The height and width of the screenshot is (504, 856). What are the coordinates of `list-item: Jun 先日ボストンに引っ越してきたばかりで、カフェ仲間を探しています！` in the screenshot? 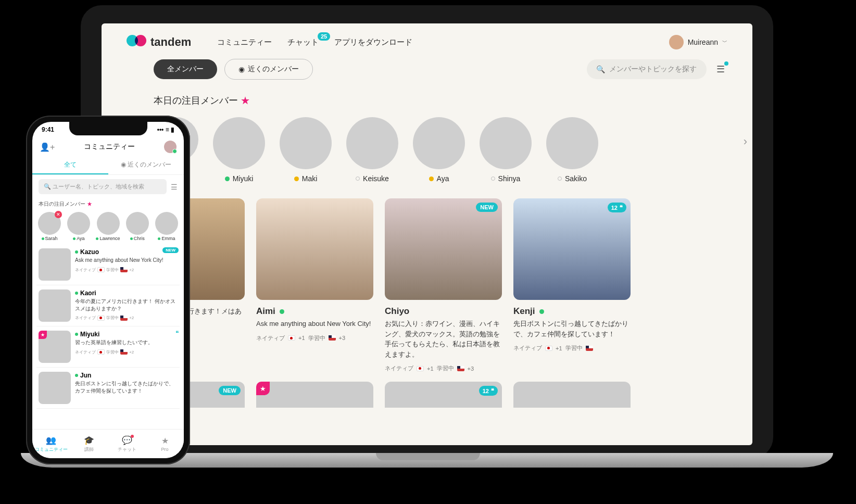 It's located at (108, 388).